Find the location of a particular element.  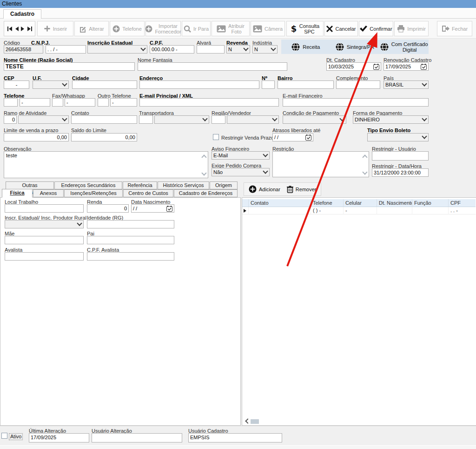

fax-ddd-input is located at coordinates (58, 102).